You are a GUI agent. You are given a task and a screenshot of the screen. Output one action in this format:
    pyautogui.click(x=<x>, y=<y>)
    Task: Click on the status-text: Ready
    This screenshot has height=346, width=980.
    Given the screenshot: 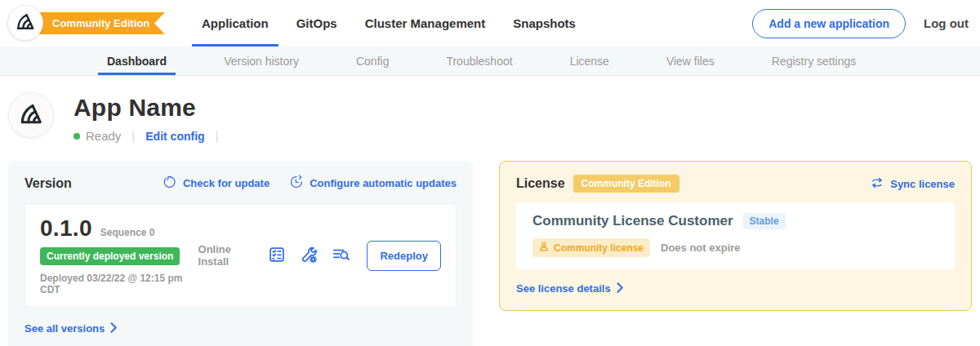 What is the action you would take?
    pyautogui.click(x=103, y=135)
    